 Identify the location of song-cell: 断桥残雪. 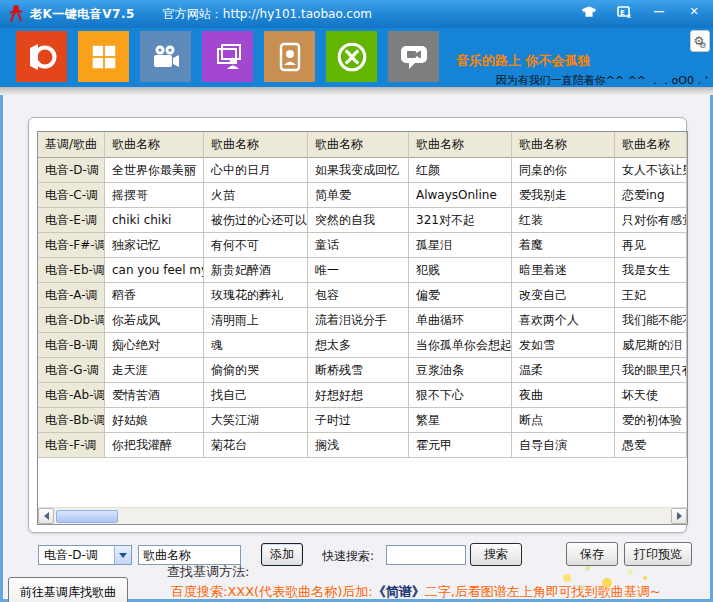
(358, 370).